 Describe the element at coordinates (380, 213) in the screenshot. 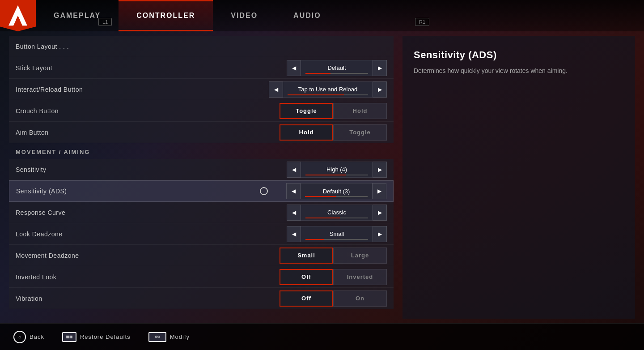

I see `response-curve-next: ▶` at that location.